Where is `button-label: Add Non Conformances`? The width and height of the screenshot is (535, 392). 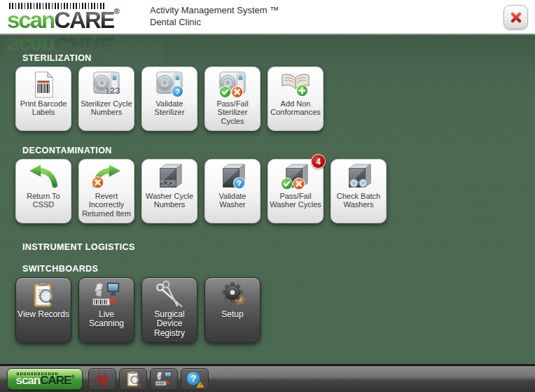
button-label: Add Non Conformances is located at coordinates (296, 108).